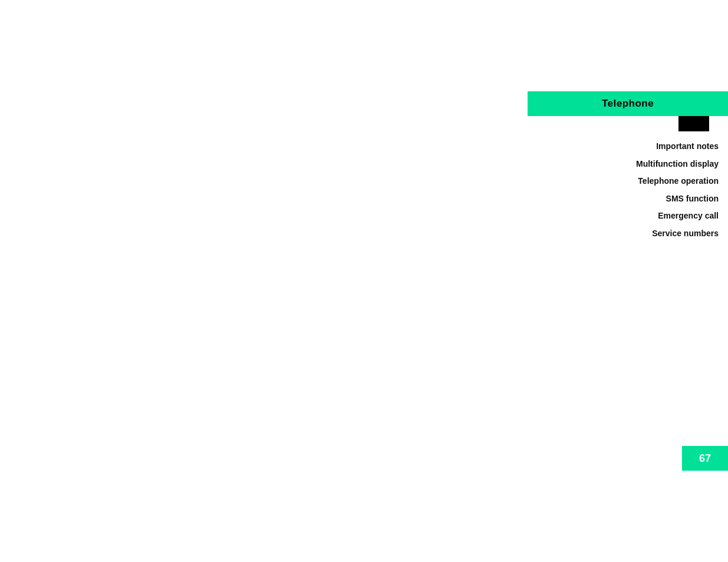  I want to click on toc-list: Important notes Multifunction display Te…, so click(628, 190).